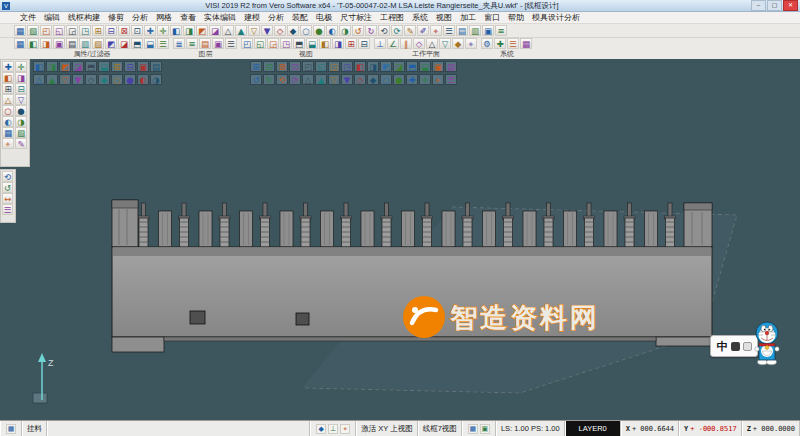  I want to click on tool-icon: ▲, so click(52, 80).